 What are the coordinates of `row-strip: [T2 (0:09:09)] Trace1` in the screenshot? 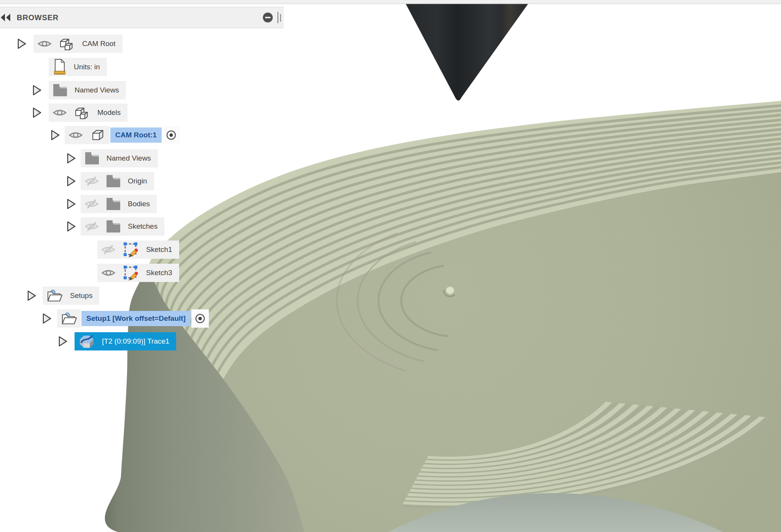 It's located at (126, 341).